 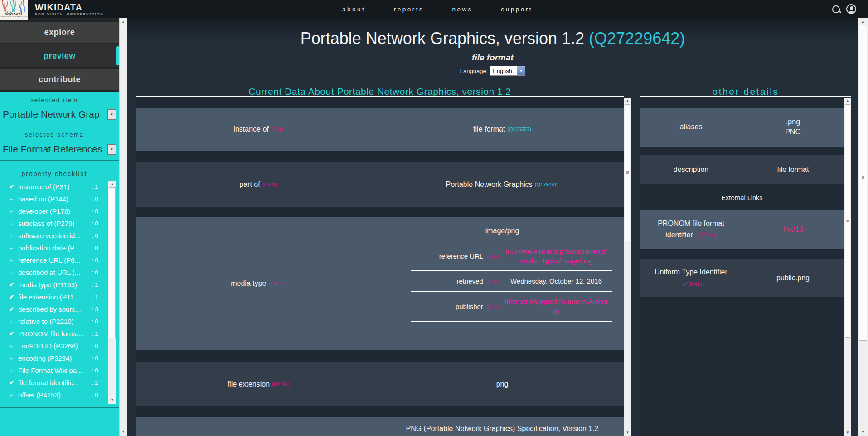 What do you see at coordinates (494, 257) in the screenshot?
I see `property-id-link: (P854)` at bounding box center [494, 257].